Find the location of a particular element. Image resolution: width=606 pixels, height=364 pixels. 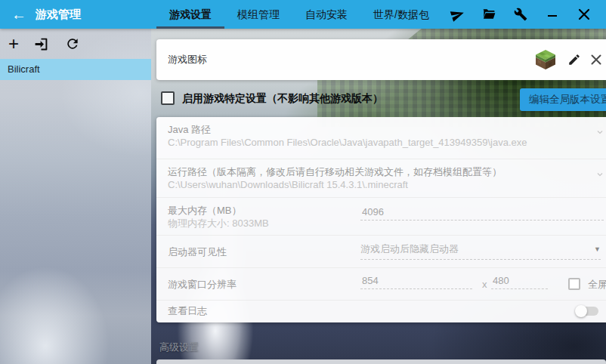

view-log-row: 查看日志 is located at coordinates (381, 311).